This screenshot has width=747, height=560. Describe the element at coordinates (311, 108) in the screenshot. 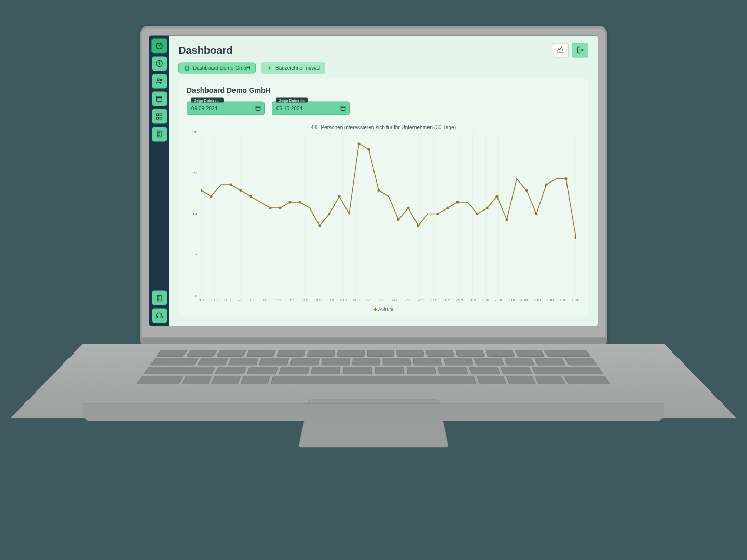

I see `date-to-input` at that location.